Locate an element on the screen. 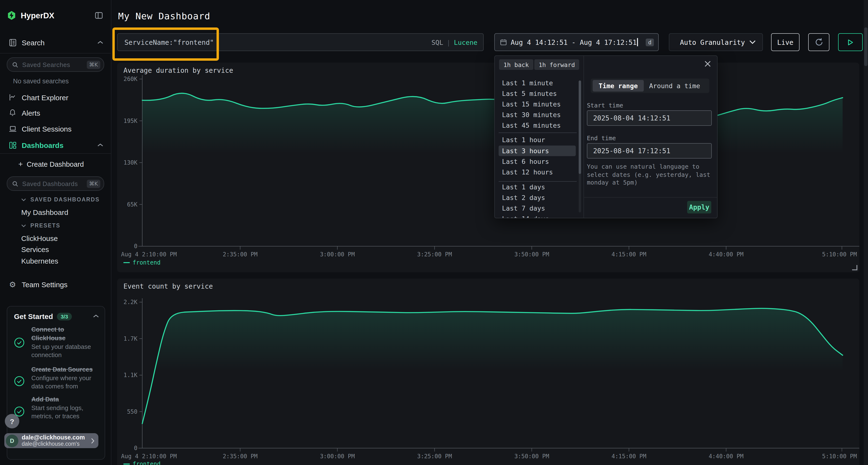  sidebar: HyperDX Search is located at coordinates (56, 232).